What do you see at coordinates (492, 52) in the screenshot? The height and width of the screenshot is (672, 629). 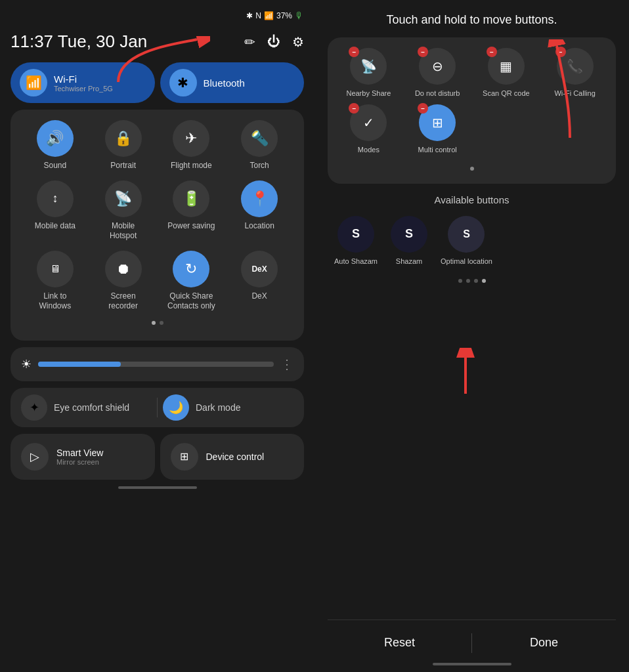 I see `remove-badge-3: −` at bounding box center [492, 52].